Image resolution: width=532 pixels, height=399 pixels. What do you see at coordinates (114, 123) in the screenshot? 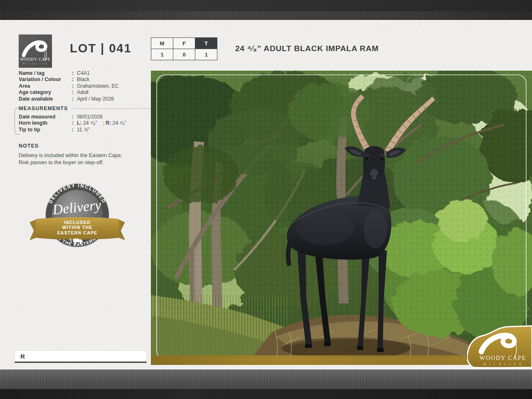
I see `horn-length-value: L: 24 ⁴⁄₈” ; R: 24 ⁴⁄₈”` at bounding box center [114, 123].